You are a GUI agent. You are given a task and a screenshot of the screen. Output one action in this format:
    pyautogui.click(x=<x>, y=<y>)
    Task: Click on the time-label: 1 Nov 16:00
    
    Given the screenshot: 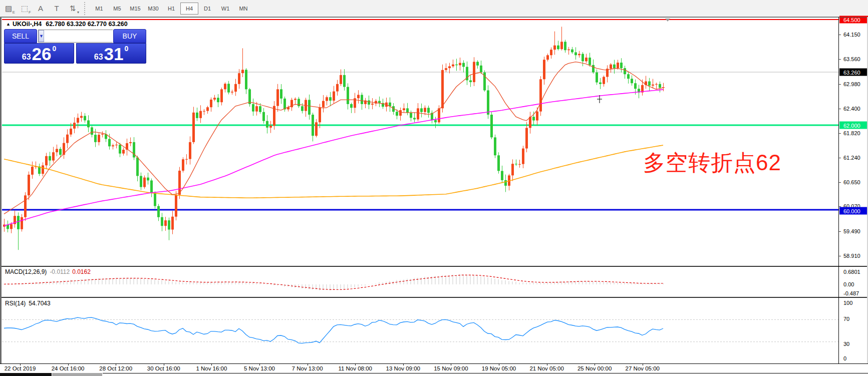 What is the action you would take?
    pyautogui.click(x=211, y=368)
    